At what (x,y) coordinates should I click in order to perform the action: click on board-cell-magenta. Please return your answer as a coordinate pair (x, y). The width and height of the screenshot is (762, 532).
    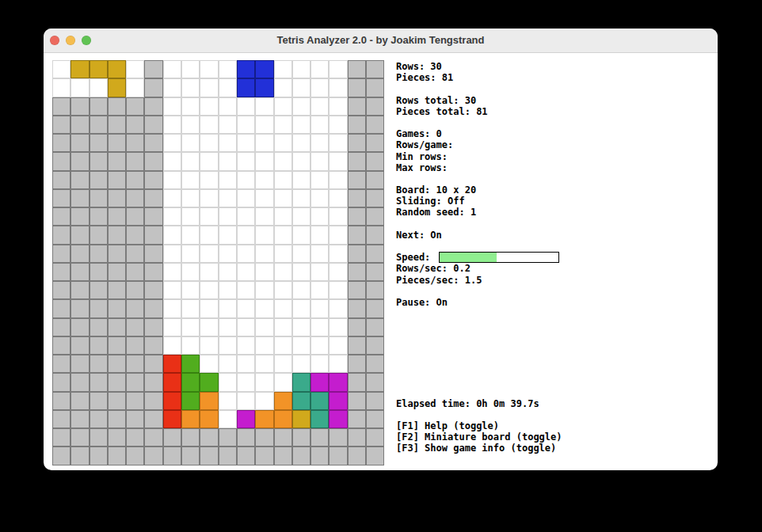
    Looking at the image, I should click on (337, 401).